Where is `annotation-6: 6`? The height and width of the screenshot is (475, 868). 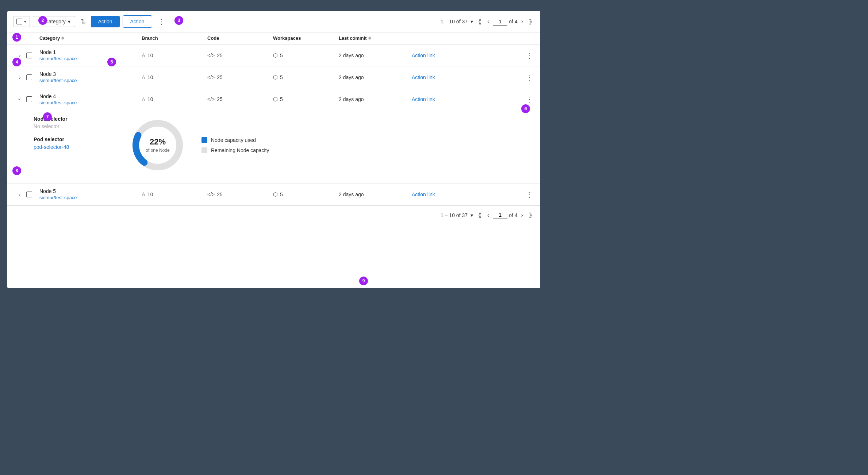 annotation-6: 6 is located at coordinates (526, 109).